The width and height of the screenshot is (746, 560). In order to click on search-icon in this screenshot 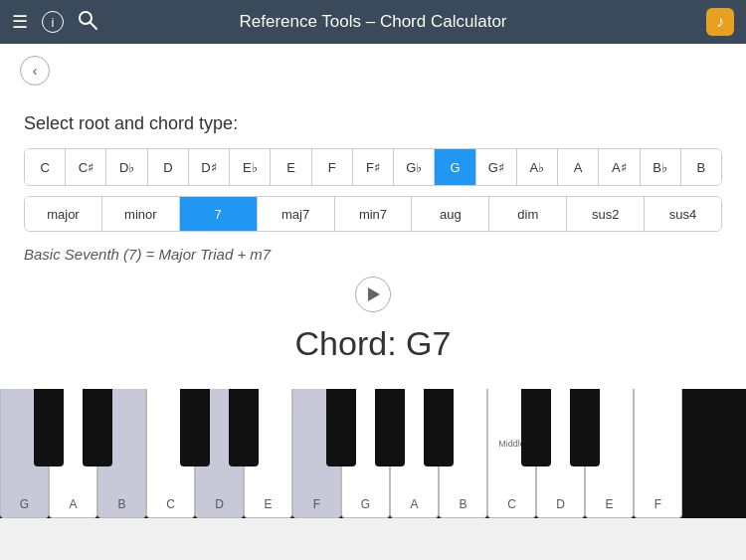, I will do `click(88, 22)`.